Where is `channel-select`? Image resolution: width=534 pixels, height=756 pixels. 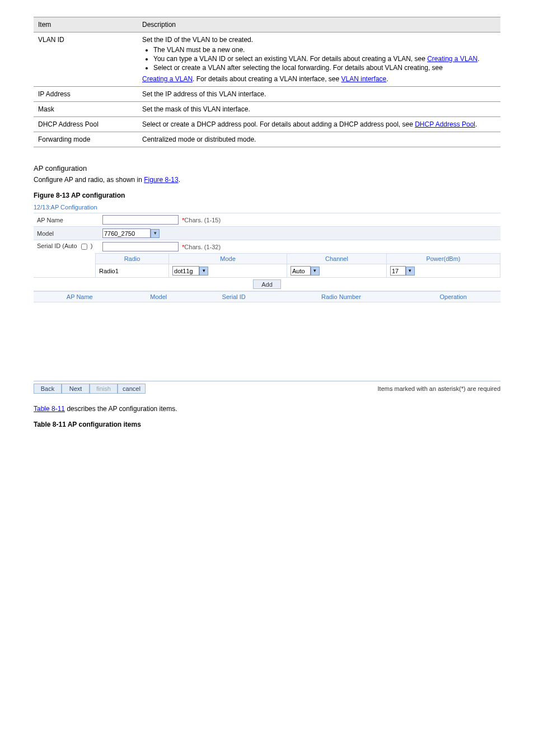 channel-select is located at coordinates (301, 271).